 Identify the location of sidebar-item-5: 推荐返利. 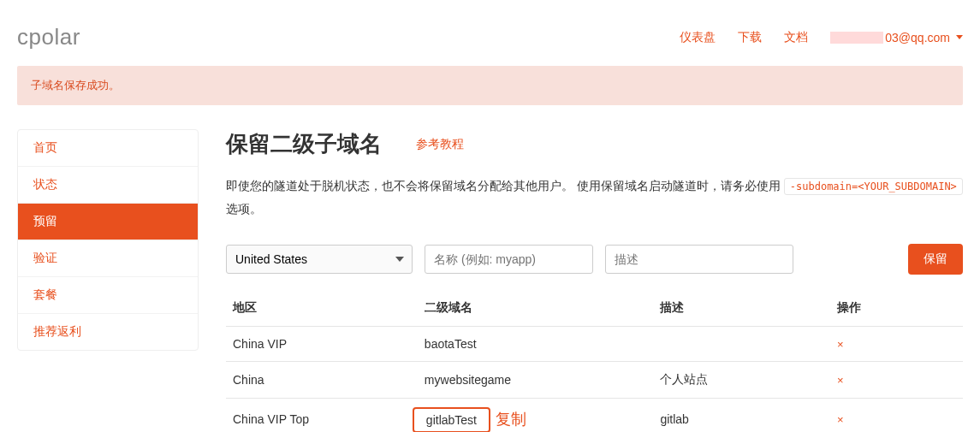
(108, 332).